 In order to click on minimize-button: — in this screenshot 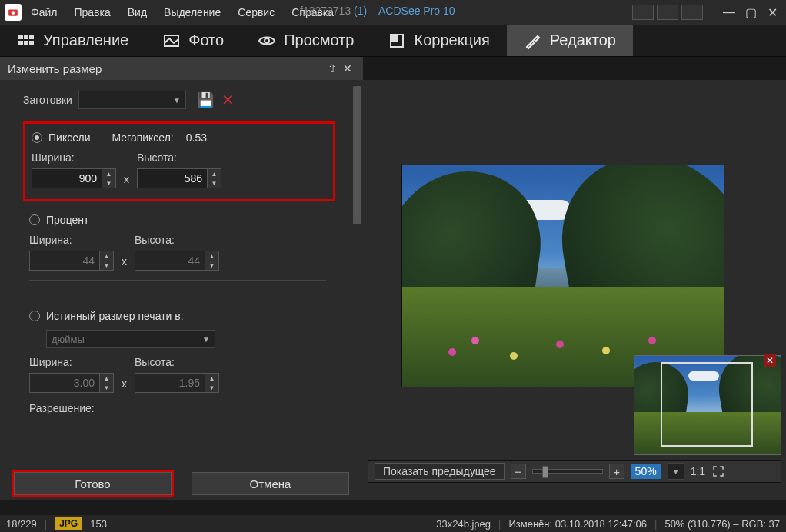, I will do `click(729, 12)`.